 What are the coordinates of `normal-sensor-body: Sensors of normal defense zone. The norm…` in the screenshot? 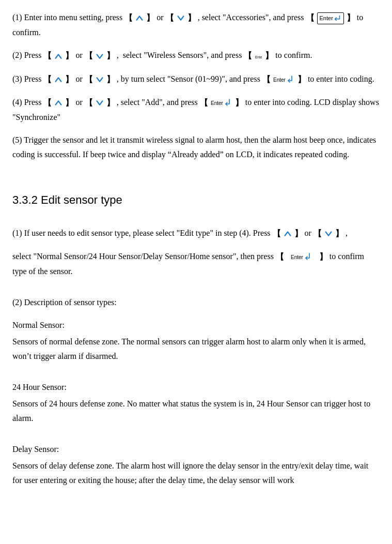 It's located at (196, 349).